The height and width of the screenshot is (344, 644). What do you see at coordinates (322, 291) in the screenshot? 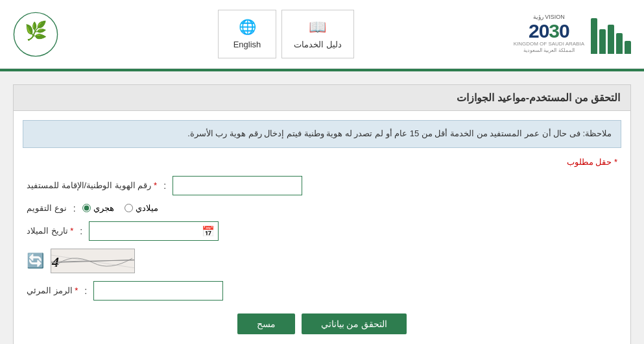
I see `captcha-input-row: : * الرمز المرئي` at bounding box center [322, 291].